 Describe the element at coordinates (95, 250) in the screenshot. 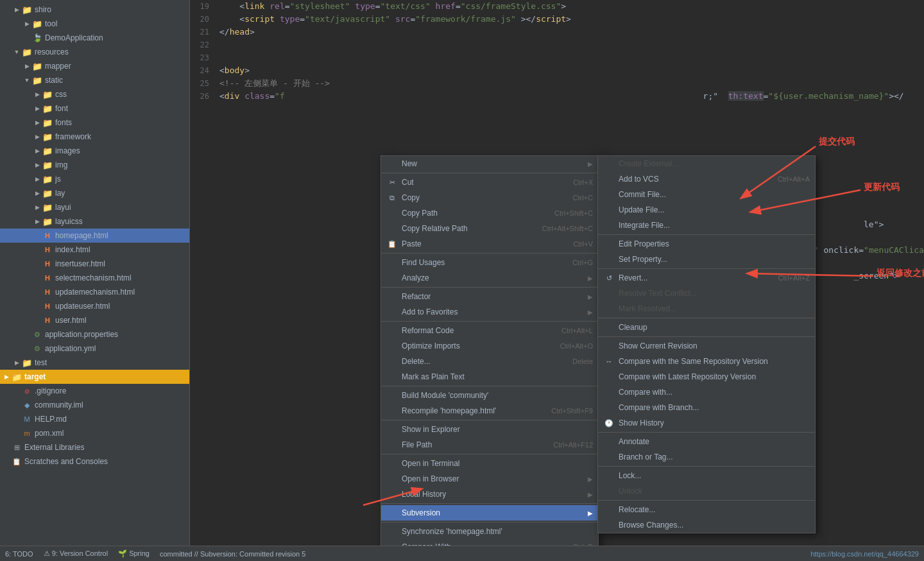

I see `tree-item-index: ▶ H index.html` at that location.